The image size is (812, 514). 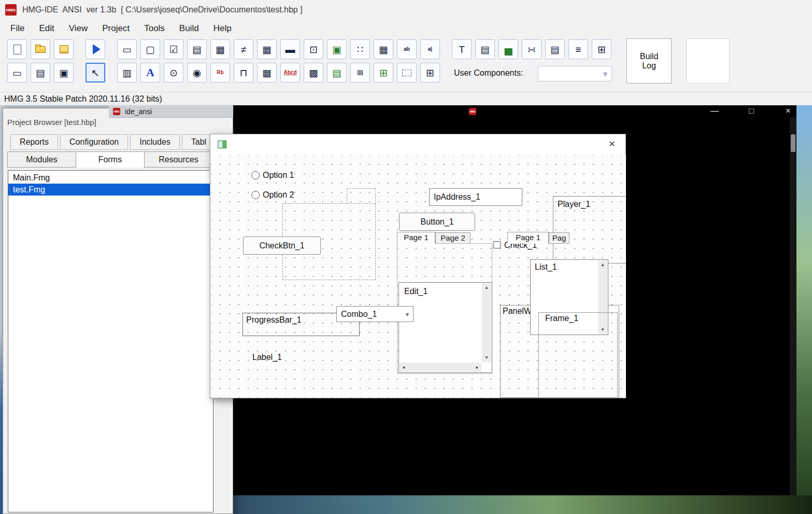 I want to click on user-components-select: ▾, so click(x=575, y=74).